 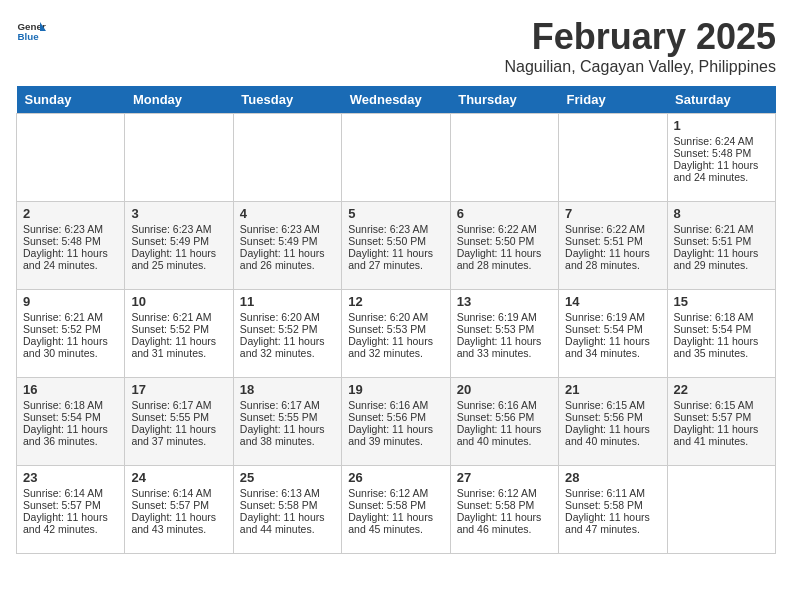 I want to click on day-info: Sunrise: 6:20 AM, so click(x=396, y=317).